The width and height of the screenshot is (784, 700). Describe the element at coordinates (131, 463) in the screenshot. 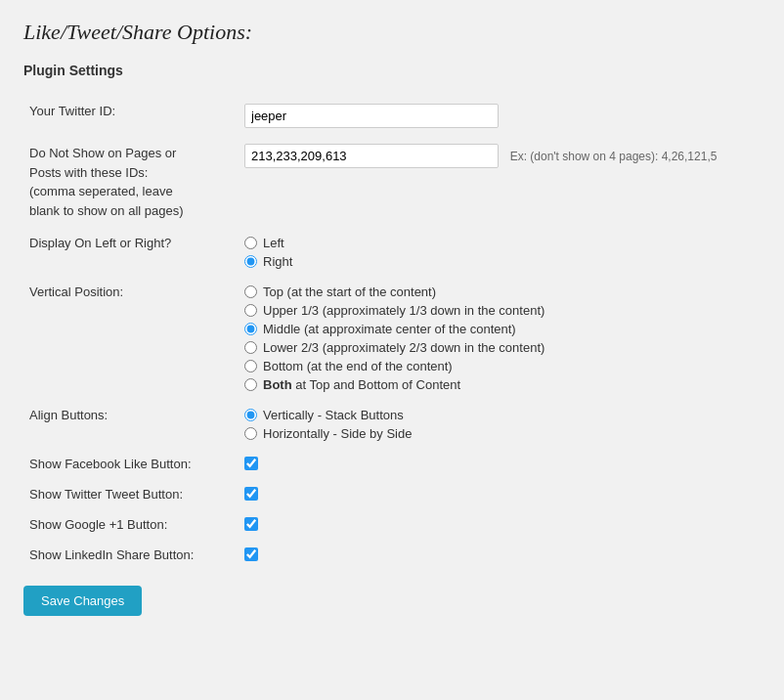

I see `show-facebook-label: Show Facebook Like Button:` at that location.